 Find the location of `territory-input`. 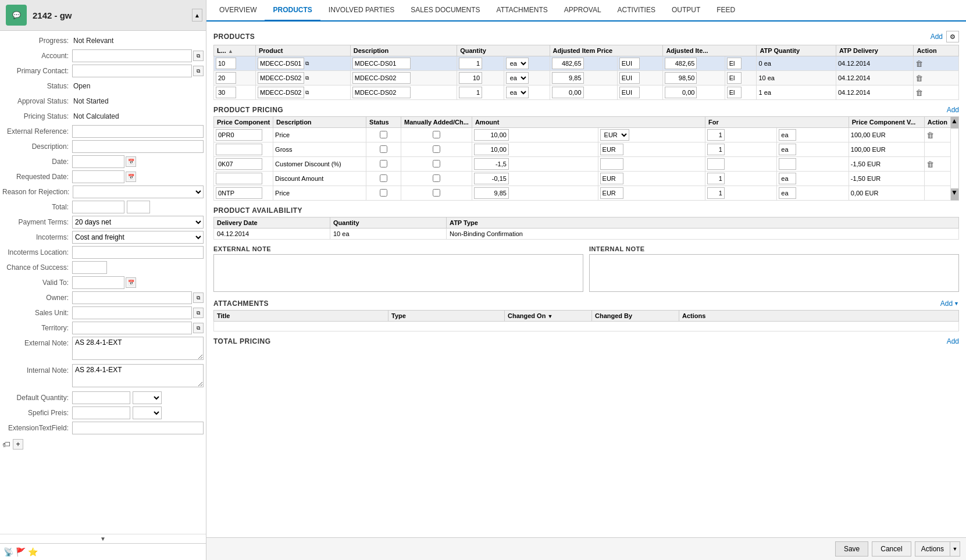

territory-input is located at coordinates (132, 328).